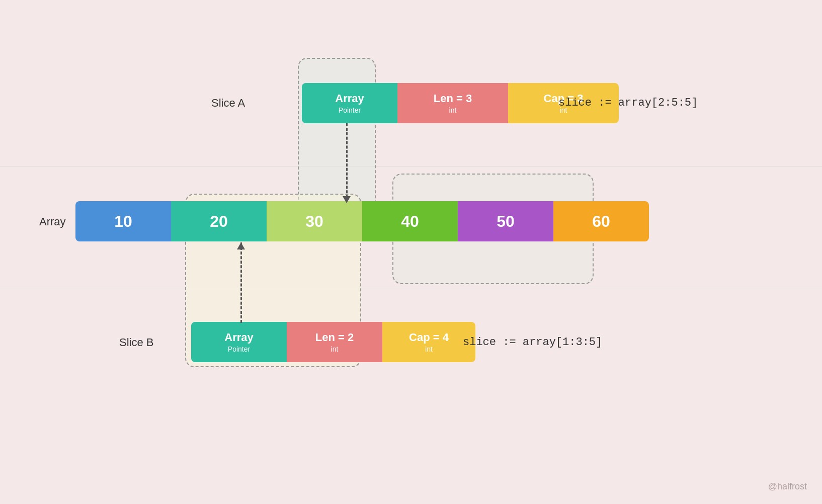 The width and height of the screenshot is (822, 504). Describe the element at coordinates (453, 103) in the screenshot. I see `slice-a-len-cell: Len = 3 int` at that location.